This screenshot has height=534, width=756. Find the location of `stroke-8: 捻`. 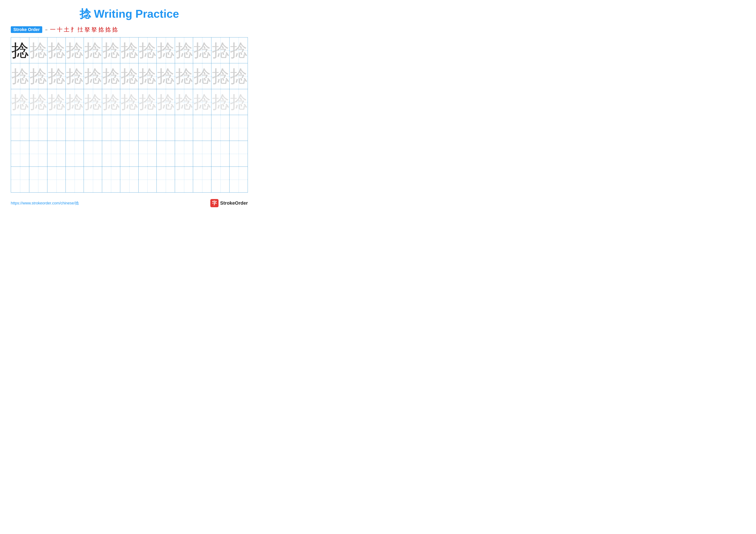

stroke-8: 捻 is located at coordinates (101, 30).